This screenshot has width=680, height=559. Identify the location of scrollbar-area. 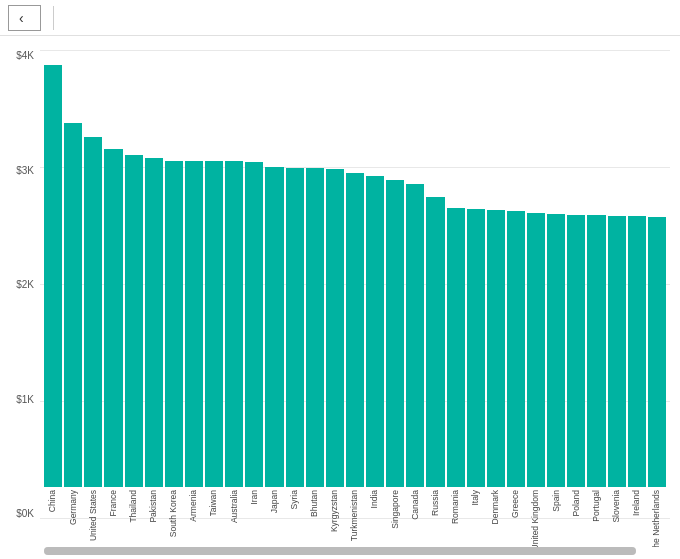
(340, 551).